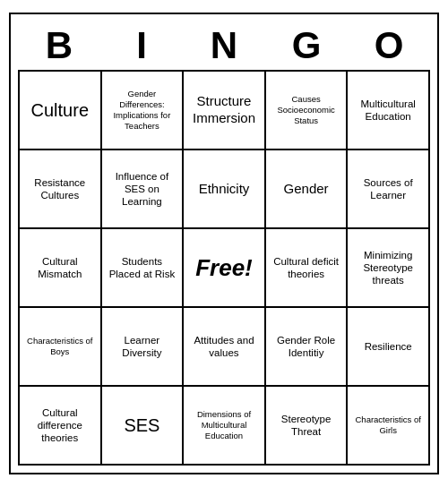  Describe the element at coordinates (389, 346) in the screenshot. I see `cell-text: Resilience` at that location.